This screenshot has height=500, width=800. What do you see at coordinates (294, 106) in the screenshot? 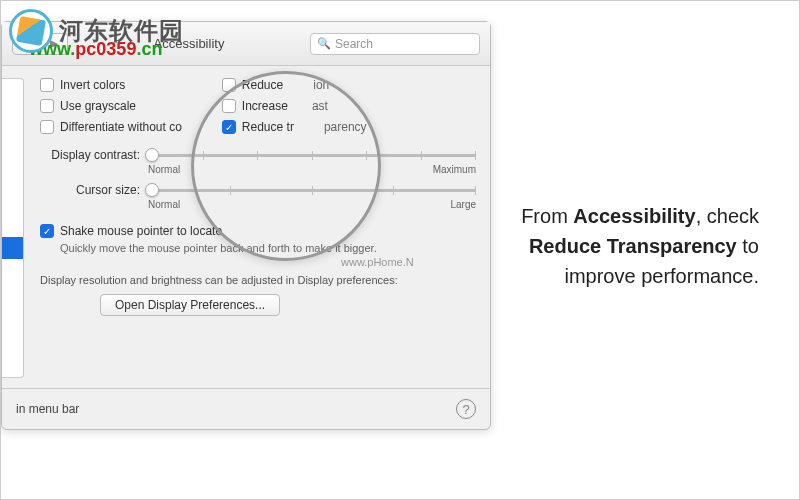
I see `increase-contrast-checkbox: Increaseast` at bounding box center [294, 106].